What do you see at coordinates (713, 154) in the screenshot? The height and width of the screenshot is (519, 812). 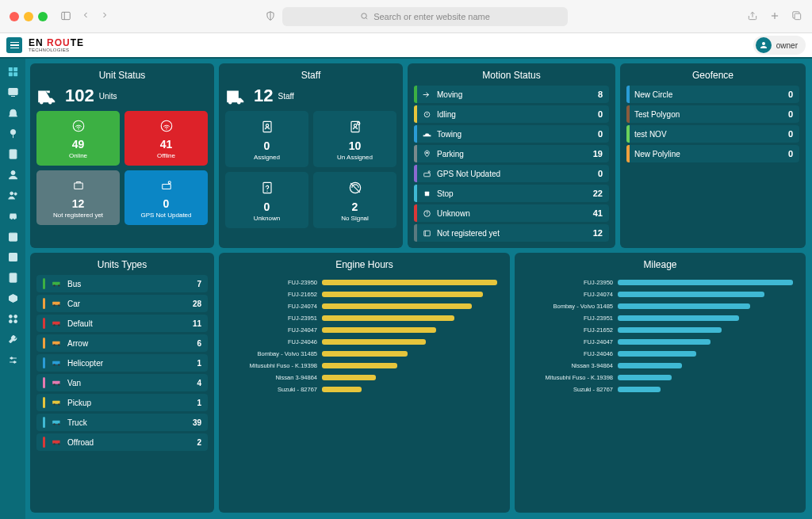 I see `geofence-row: New Polyline 0` at bounding box center [713, 154].